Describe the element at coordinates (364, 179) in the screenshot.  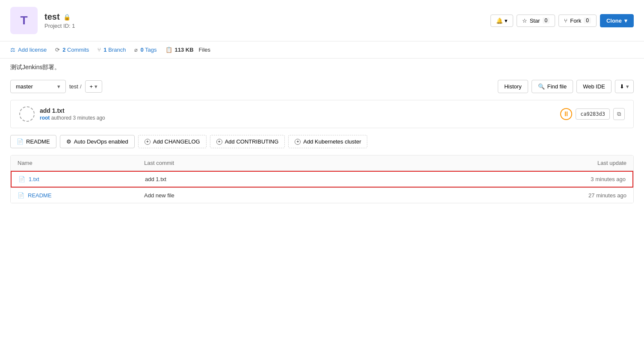
I see `file-commit-1: add 1.txt` at that location.